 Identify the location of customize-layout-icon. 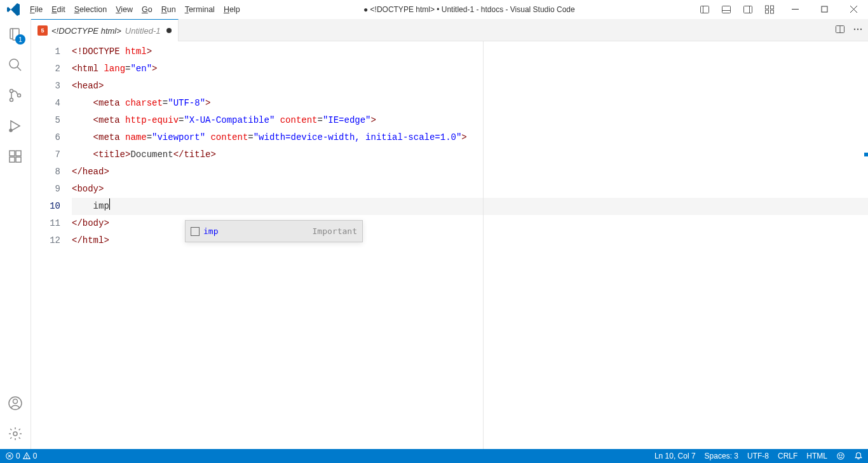
(770, 9).